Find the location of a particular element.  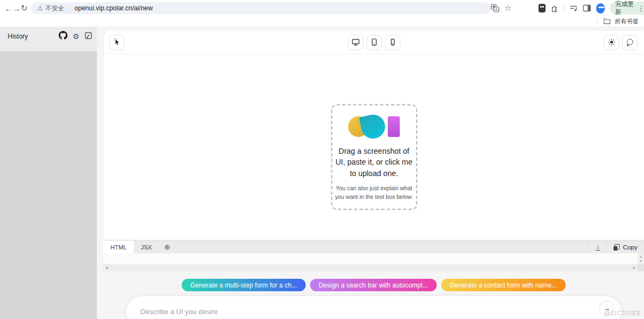

folder-icon is located at coordinates (607, 22).